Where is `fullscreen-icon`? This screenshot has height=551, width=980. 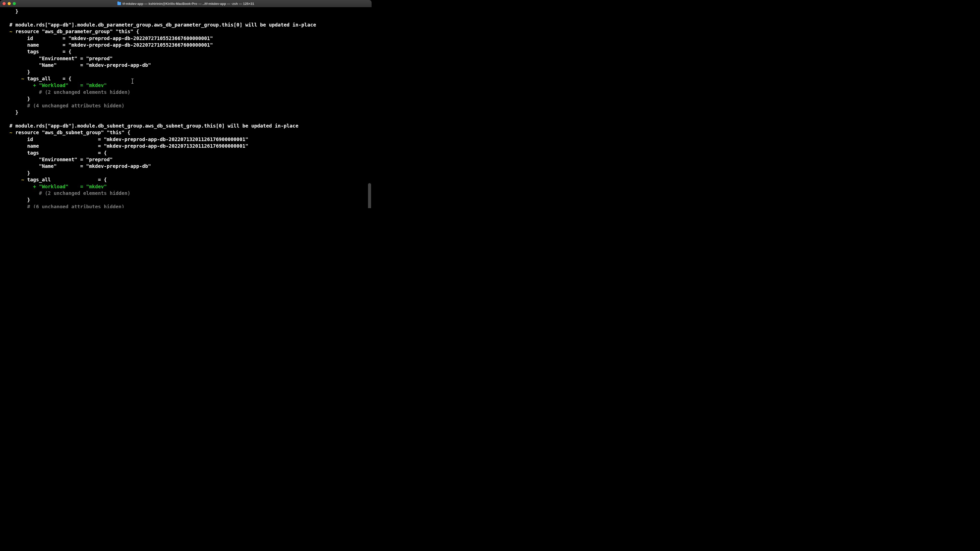
fullscreen-icon is located at coordinates (14, 3).